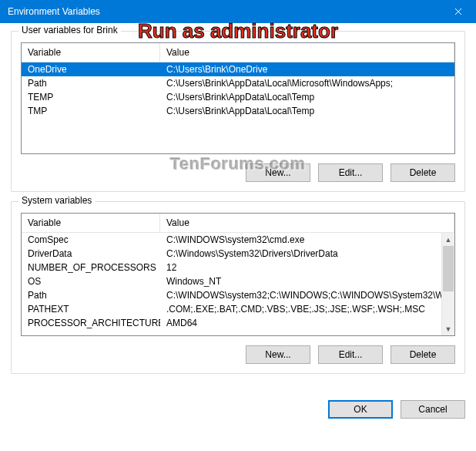  I want to click on variable-value: C:\WINDOWS\system32\cmd.exe, so click(300, 240).